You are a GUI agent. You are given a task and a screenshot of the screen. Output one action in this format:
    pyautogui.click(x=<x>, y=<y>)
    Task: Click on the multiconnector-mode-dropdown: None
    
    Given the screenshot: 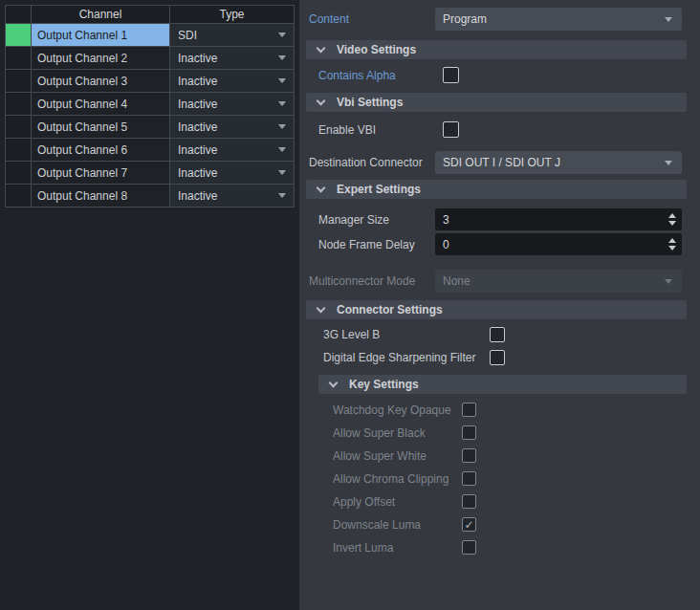 What is the action you would take?
    pyautogui.click(x=558, y=281)
    